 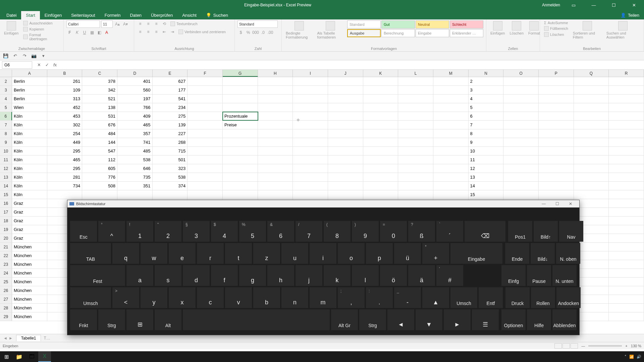 What do you see at coordinates (39, 65) in the screenshot?
I see `cancel-formula-icon: ✕` at bounding box center [39, 65].